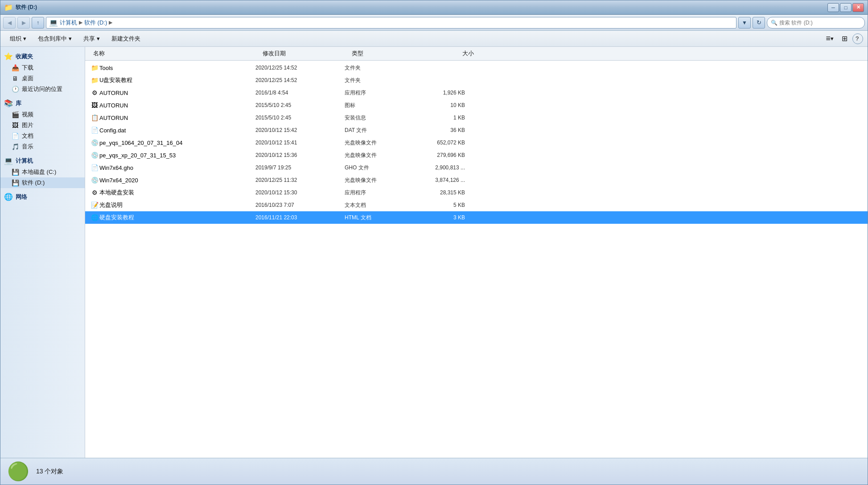 The height and width of the screenshot is (485, 868). Describe the element at coordinates (476, 53) in the screenshot. I see `column-headers: 名称 修改日期 类型 大小` at that location.